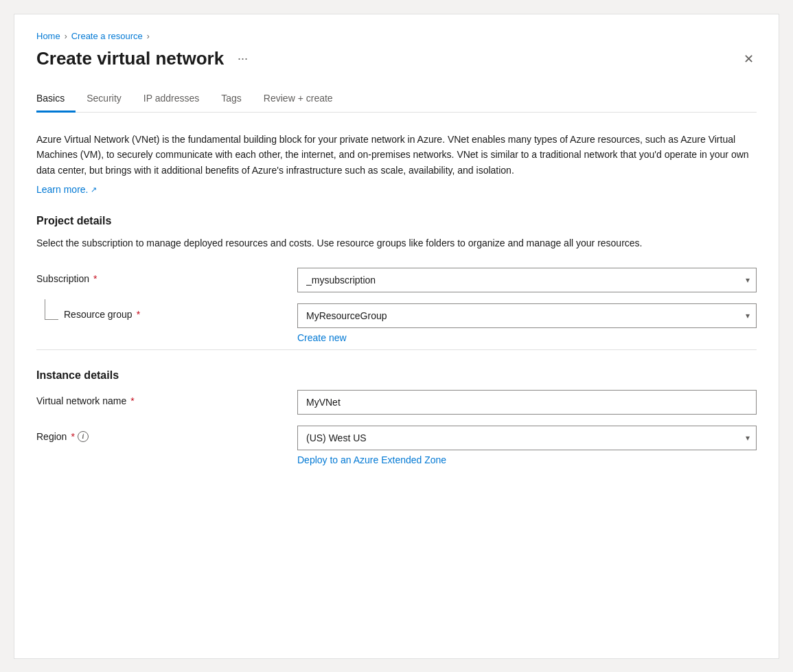  I want to click on subscription-dropdown-wrapper: _mysubscription ▾, so click(527, 280).